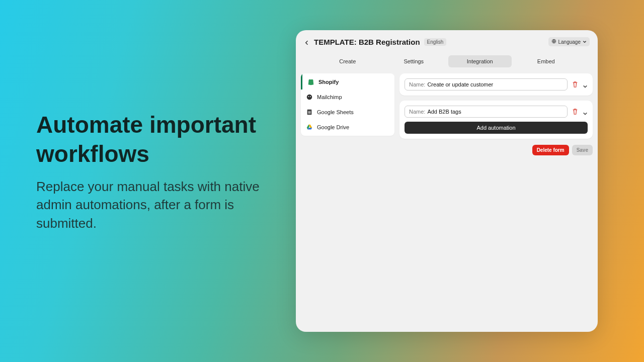  What do you see at coordinates (311, 82) in the screenshot?
I see `shopify-icon` at bounding box center [311, 82].